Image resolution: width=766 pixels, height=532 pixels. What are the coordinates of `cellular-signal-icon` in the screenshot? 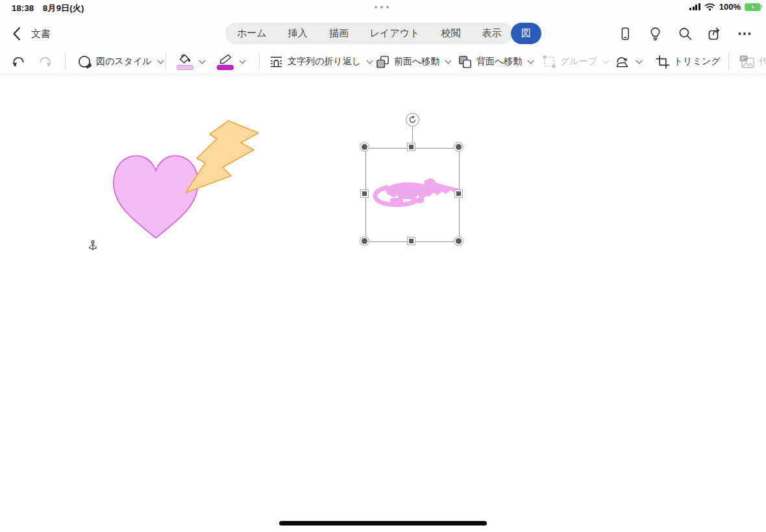 It's located at (695, 6).